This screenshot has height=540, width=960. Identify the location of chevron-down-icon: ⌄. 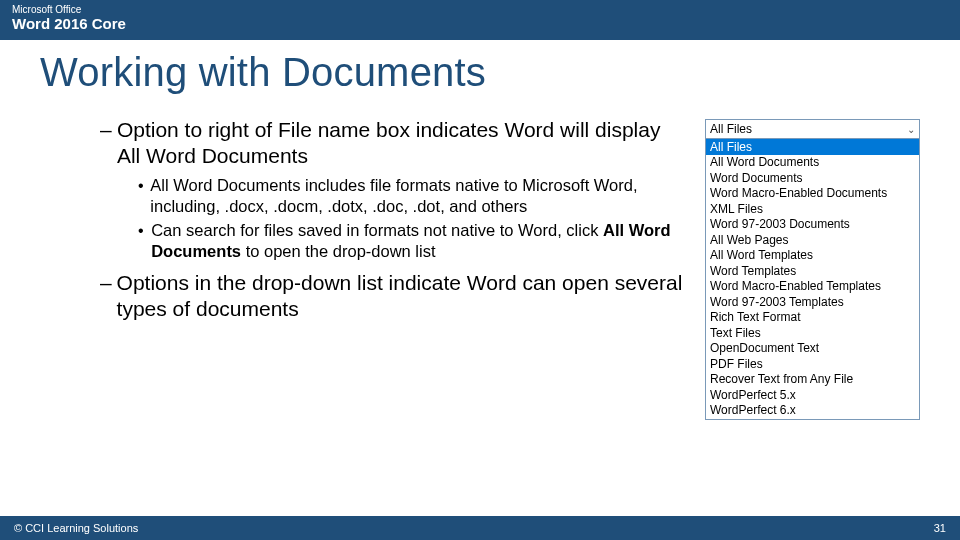
(911, 130).